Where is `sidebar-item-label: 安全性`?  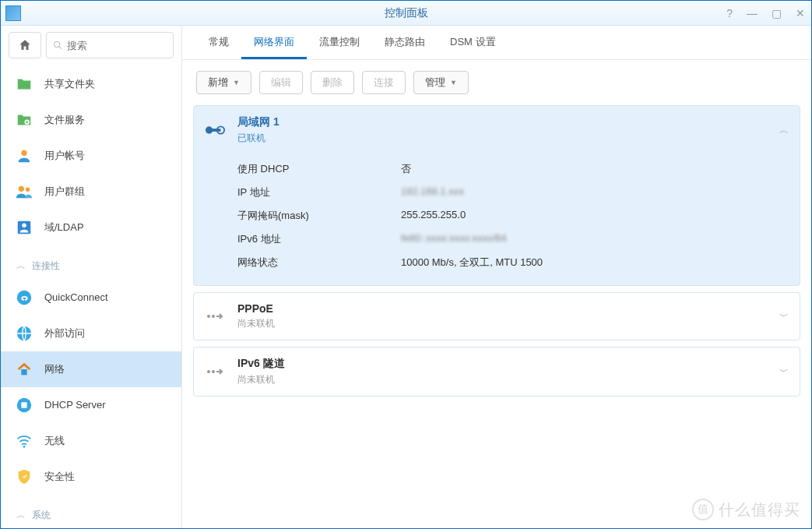
sidebar-item-label: 安全性 is located at coordinates (59, 477).